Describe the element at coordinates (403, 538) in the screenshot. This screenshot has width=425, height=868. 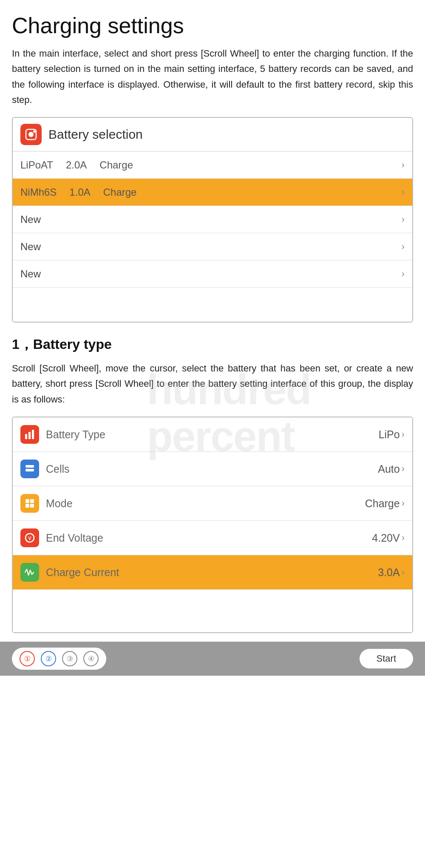
I see `bt-end-voltage-arrow: ›` at that location.